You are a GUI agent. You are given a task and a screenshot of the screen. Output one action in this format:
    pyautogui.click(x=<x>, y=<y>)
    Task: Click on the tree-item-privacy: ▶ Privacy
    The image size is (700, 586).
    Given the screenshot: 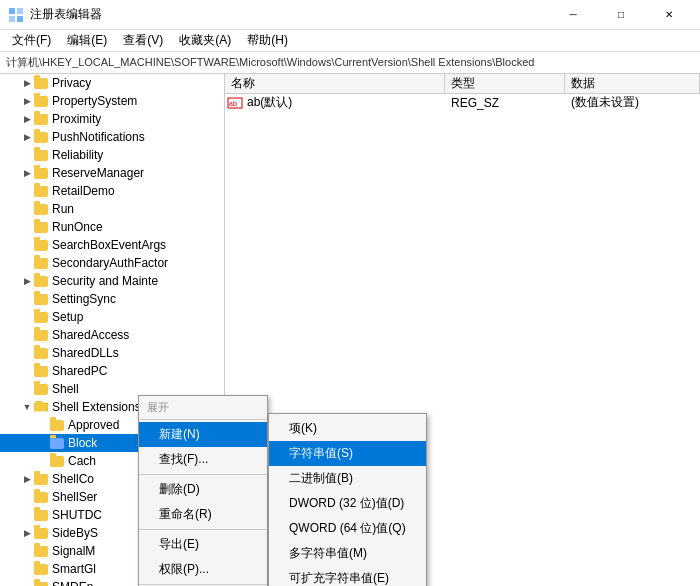 What is the action you would take?
    pyautogui.click(x=112, y=83)
    